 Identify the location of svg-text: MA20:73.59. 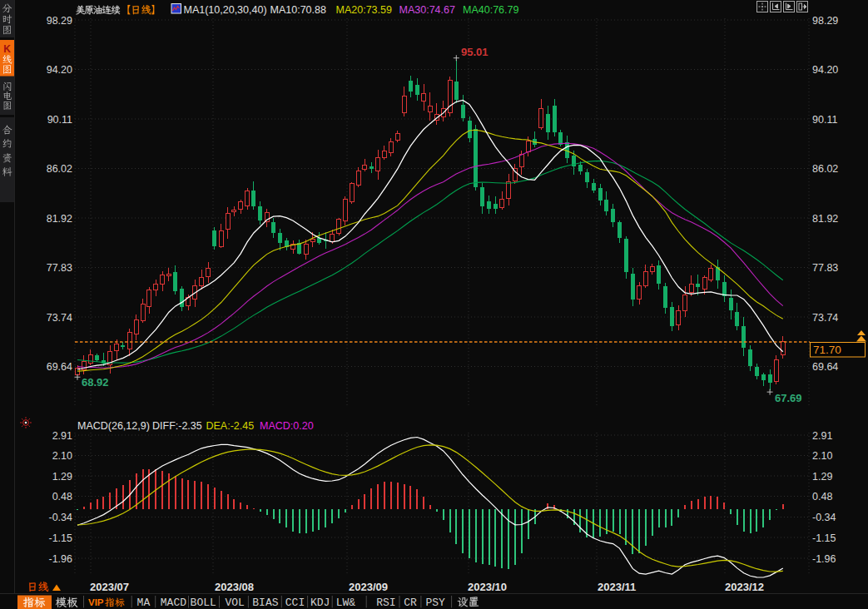
(365, 10).